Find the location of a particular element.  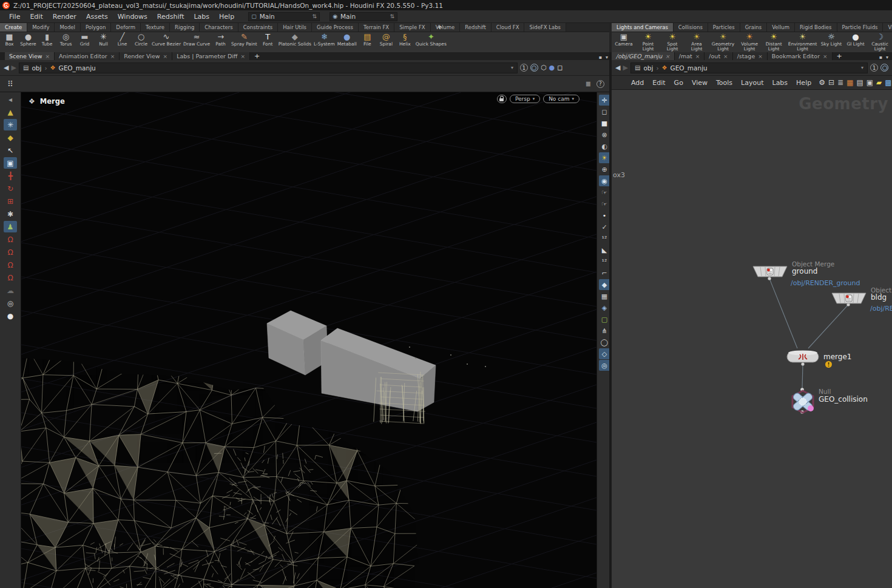

hand-point-icon: ☞ is located at coordinates (604, 204).